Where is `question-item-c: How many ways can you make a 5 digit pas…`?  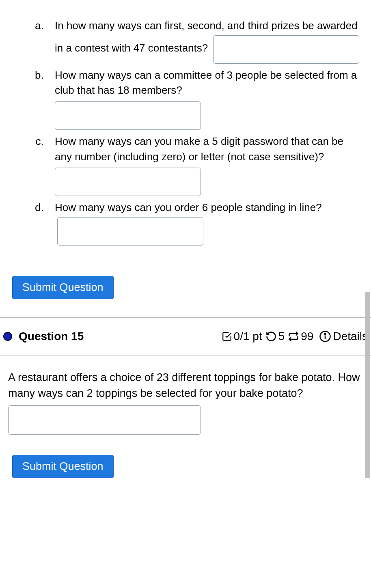 question-item-c: How many ways can you make a 5 digit pas… is located at coordinates (205, 165).